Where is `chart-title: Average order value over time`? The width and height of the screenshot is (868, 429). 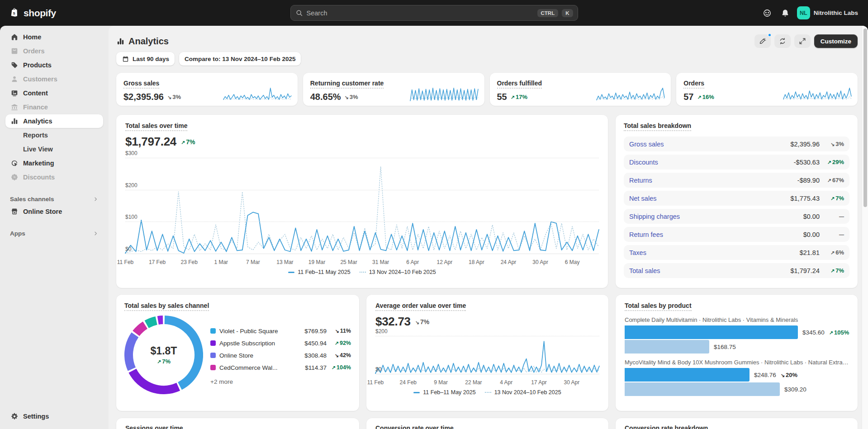
chart-title: Average order value over time is located at coordinates (421, 306).